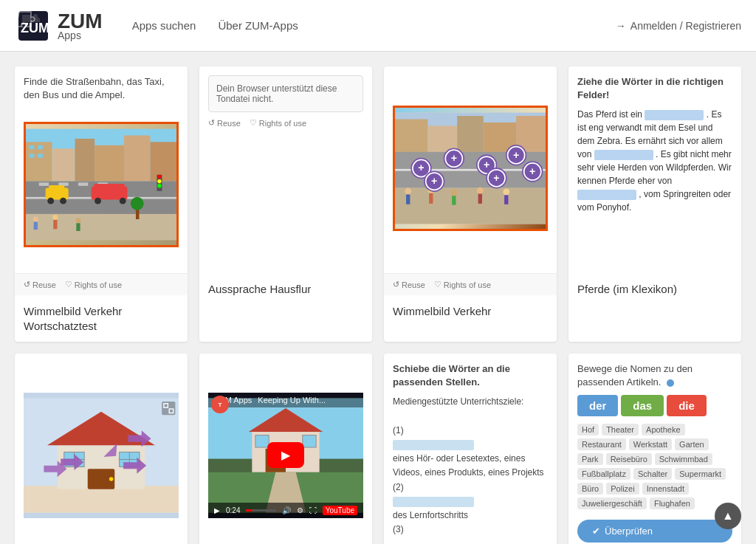 The width and height of the screenshot is (756, 544). What do you see at coordinates (27, 285) in the screenshot?
I see `reuse-icon-1: ↺` at bounding box center [27, 285].